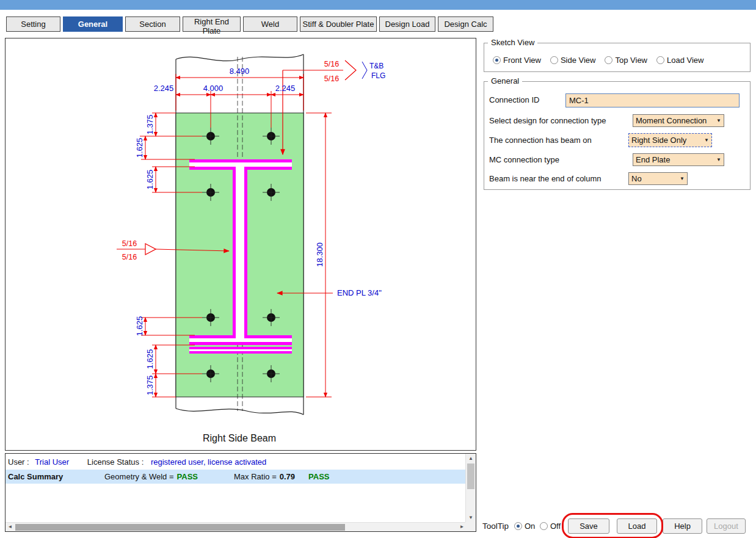 The width and height of the screenshot is (756, 538). Describe the element at coordinates (522, 60) in the screenshot. I see `radio-front-view-label: Front View` at that location.